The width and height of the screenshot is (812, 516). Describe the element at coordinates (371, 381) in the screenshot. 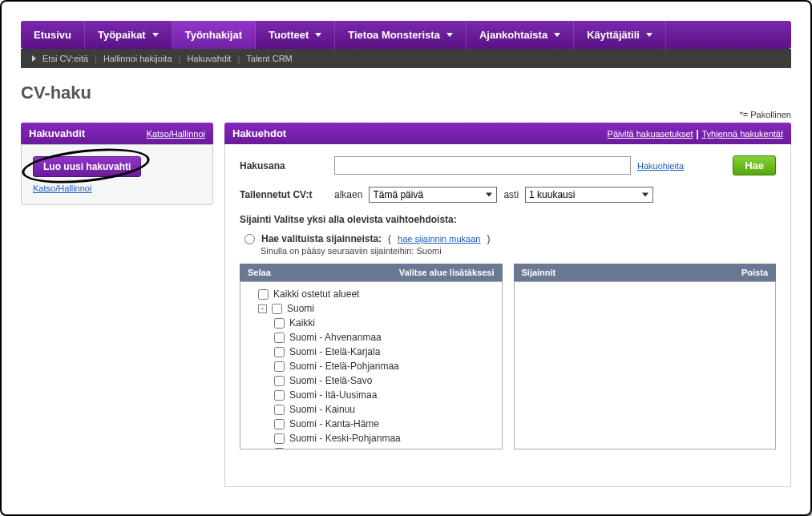

I see `tree-row: Suomi - Etelä-Savo` at that location.